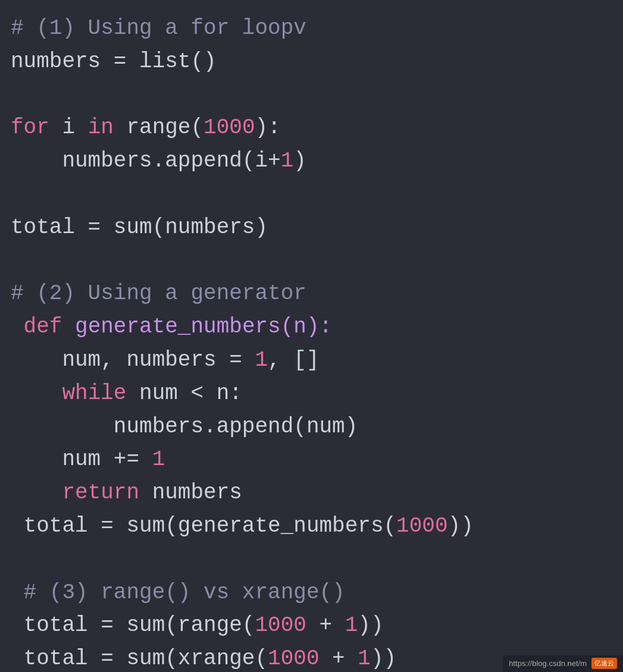 The width and height of the screenshot is (623, 672). What do you see at coordinates (101, 492) in the screenshot?
I see `code-token: return` at bounding box center [101, 492].